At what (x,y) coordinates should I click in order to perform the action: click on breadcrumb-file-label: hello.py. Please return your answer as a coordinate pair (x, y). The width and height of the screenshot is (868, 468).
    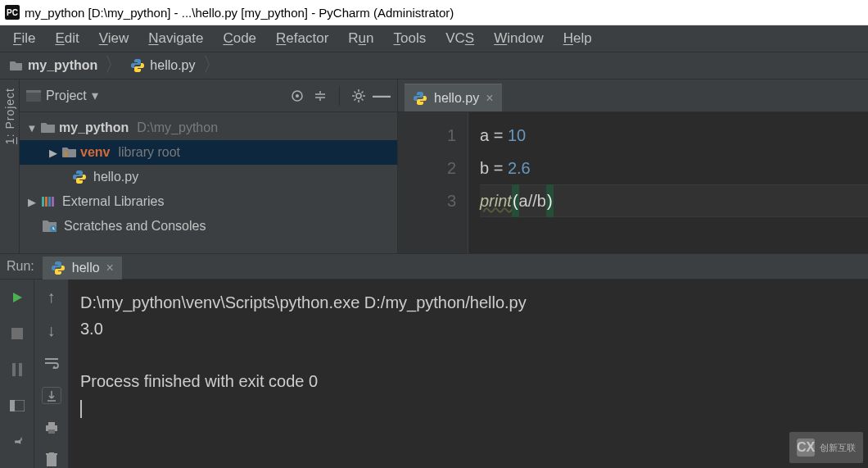
    Looking at the image, I should click on (172, 66).